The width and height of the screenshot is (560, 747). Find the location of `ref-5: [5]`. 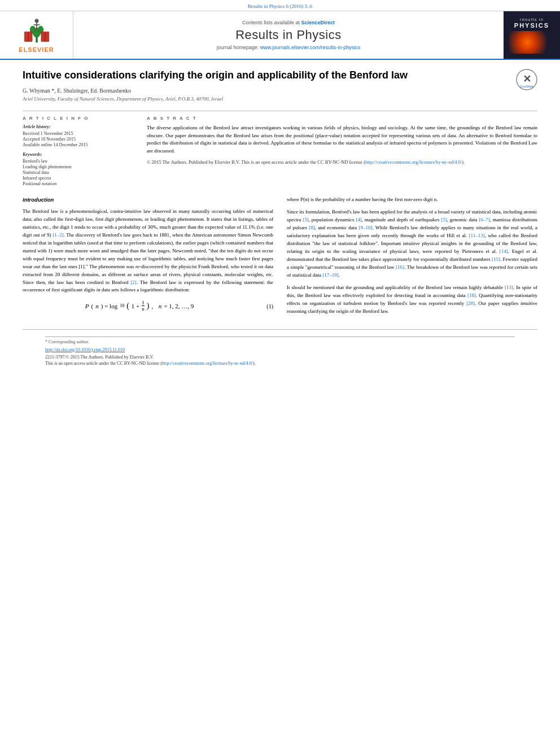

ref-5: [5] is located at coordinates (444, 220).